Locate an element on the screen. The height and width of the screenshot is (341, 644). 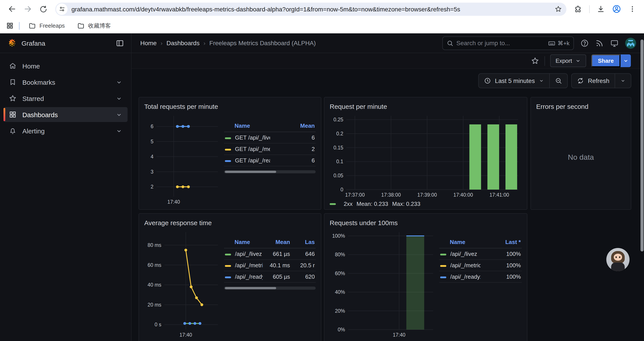
panel-title: Total requests per minute is located at coordinates (230, 106).